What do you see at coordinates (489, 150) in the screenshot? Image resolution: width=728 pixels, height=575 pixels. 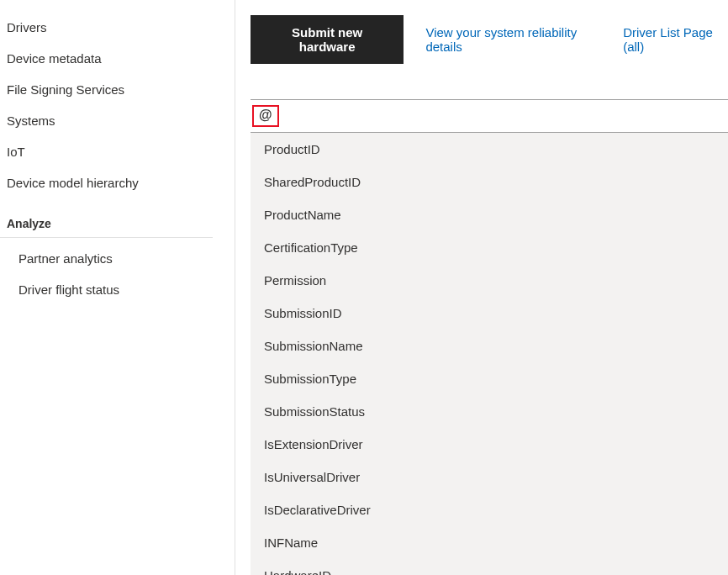 I see `dropdown-item-productid: ProductID` at bounding box center [489, 150].